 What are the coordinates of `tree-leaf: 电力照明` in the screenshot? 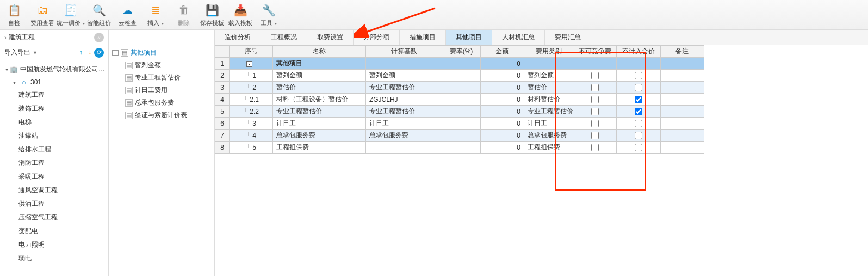 It's located at (54, 245).